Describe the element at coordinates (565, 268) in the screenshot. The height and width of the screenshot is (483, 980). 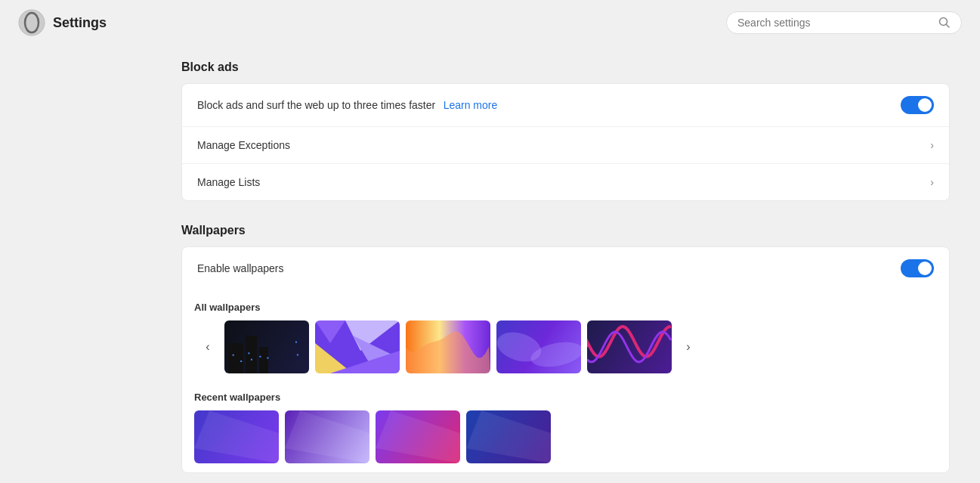
I see `enable-wallpapers-row: Enable wallpapers` at that location.